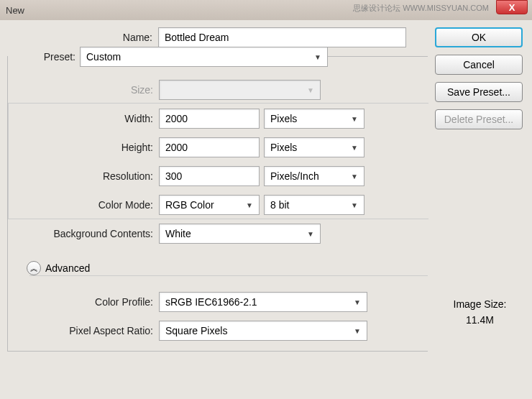  Describe the element at coordinates (104, 57) in the screenshot. I see `preset-value: Custom` at that location.